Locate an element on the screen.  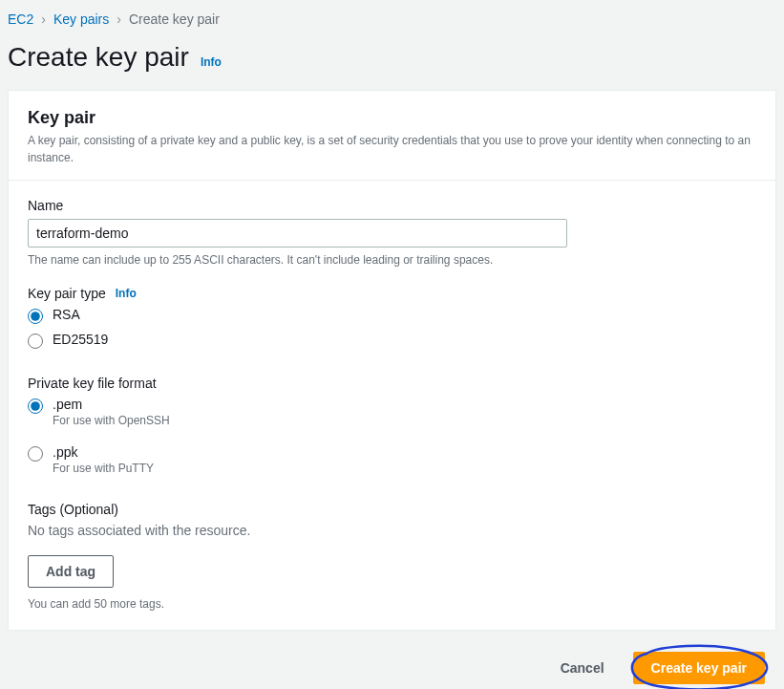
cancel-button: Cancel is located at coordinates (583, 668).